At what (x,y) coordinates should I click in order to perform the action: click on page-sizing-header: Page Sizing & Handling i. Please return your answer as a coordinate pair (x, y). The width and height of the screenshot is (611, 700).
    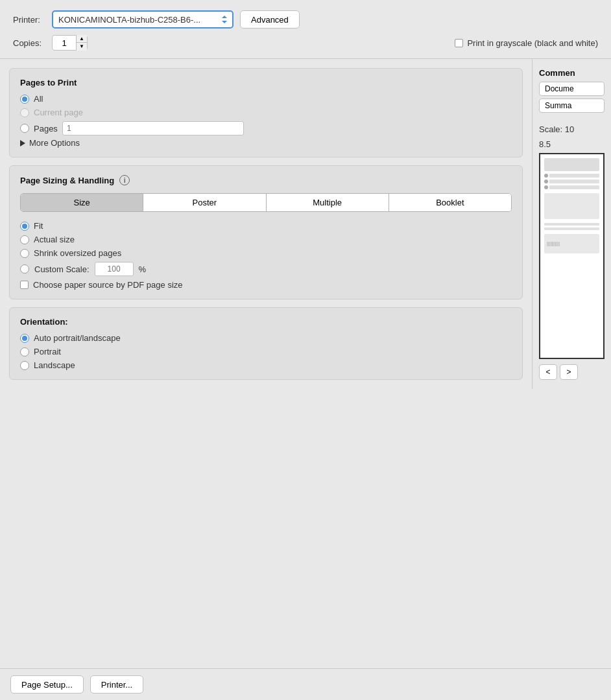
    Looking at the image, I should click on (266, 180).